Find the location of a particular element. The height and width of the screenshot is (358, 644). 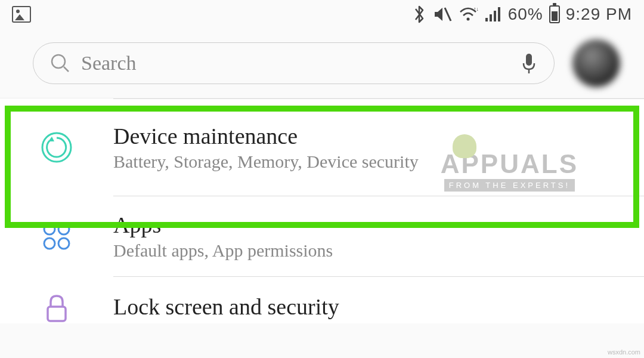

apps-icon is located at coordinates (57, 236).